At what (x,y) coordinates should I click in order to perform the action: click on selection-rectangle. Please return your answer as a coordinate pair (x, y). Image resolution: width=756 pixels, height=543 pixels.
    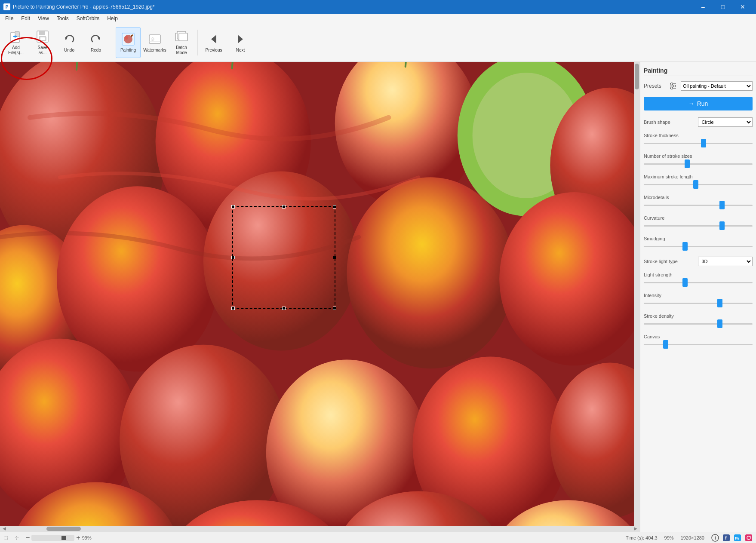
    Looking at the image, I should click on (284, 258).